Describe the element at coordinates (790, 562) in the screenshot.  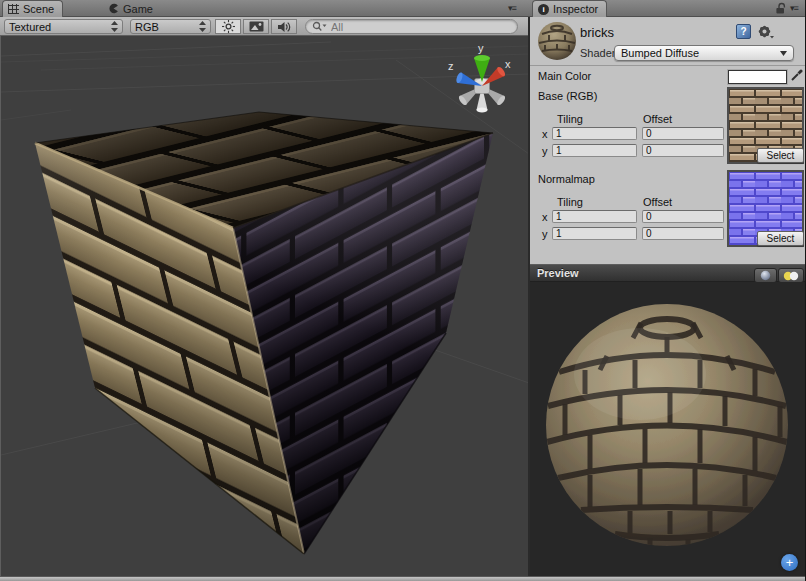
I see `preview-zoom-button: +` at that location.